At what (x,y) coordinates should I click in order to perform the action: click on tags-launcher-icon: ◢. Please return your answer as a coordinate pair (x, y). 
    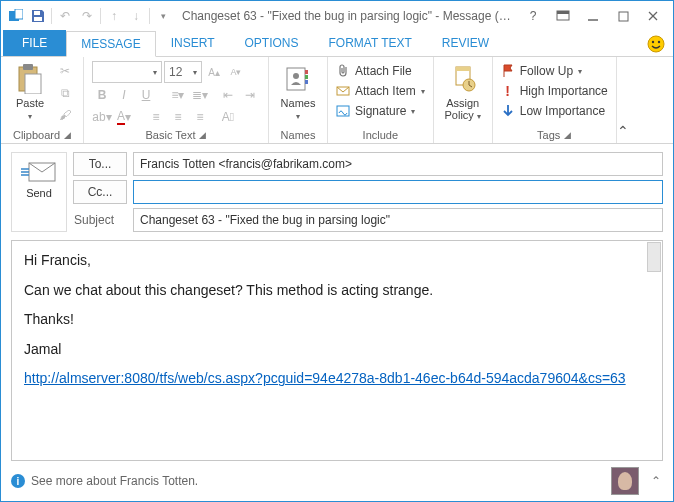
    Looking at the image, I should click on (568, 135).